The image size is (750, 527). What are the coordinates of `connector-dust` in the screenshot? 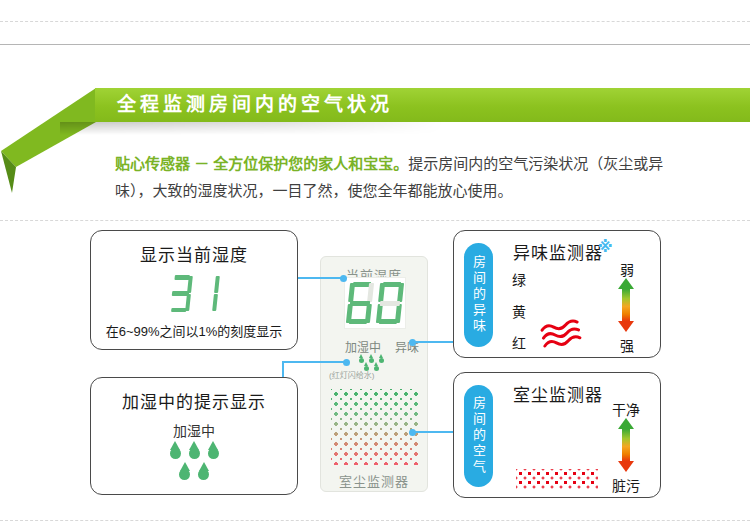 It's located at (432, 432).